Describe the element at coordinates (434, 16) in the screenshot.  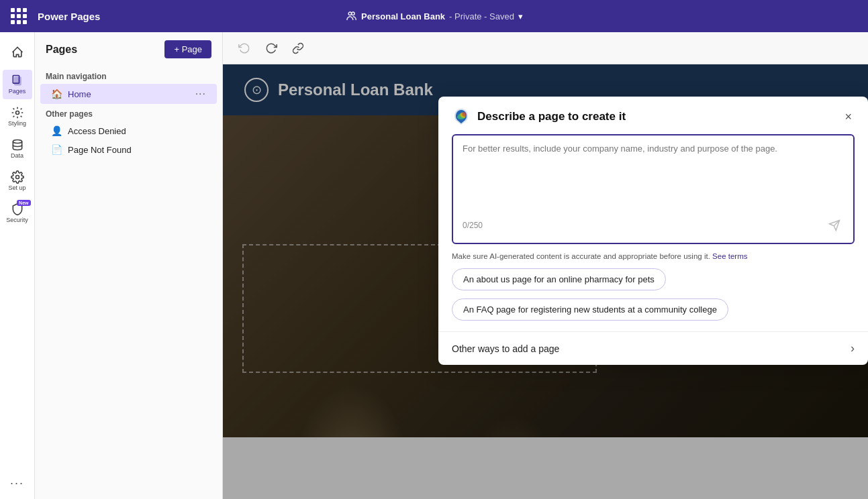
I see `topbar: Power Pages Personal Loan Bank - Private…` at that location.